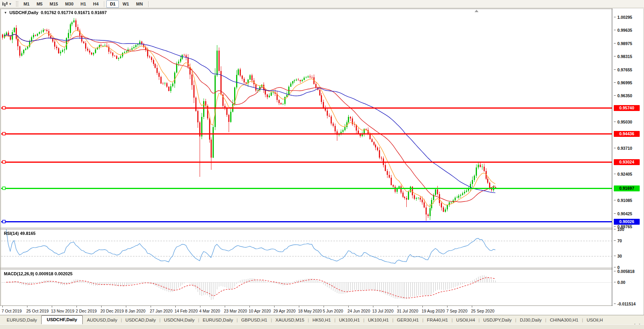  Describe the element at coordinates (627, 162) in the screenshot. I see `hline-price-tag: 0.93024` at that location.